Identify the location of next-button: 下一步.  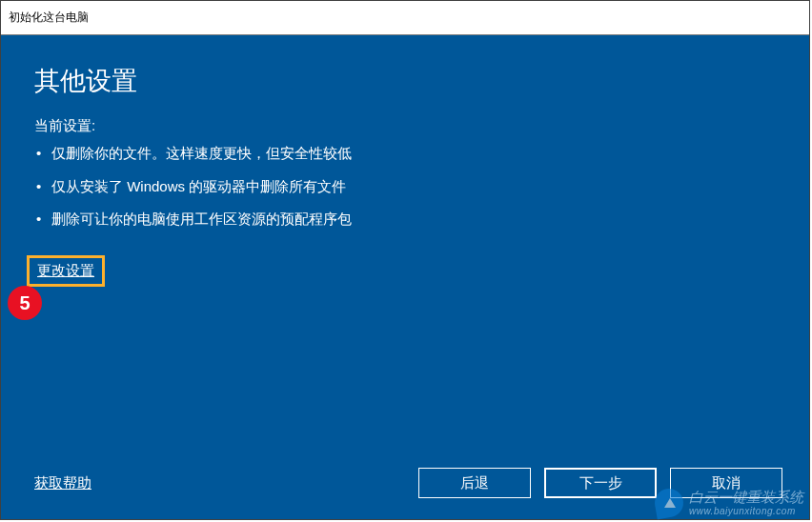
(600, 483).